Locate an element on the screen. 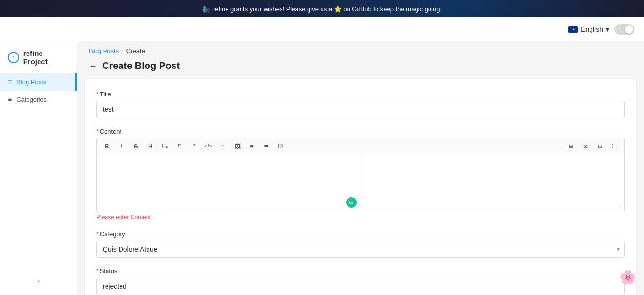  toolbar-paragraph: ¶ is located at coordinates (179, 146).